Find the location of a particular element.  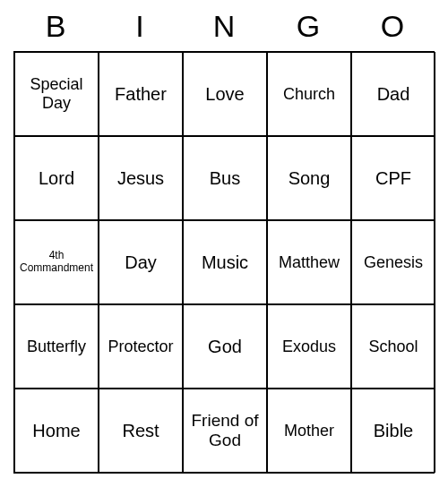

bingo-cell: God is located at coordinates (225, 346).